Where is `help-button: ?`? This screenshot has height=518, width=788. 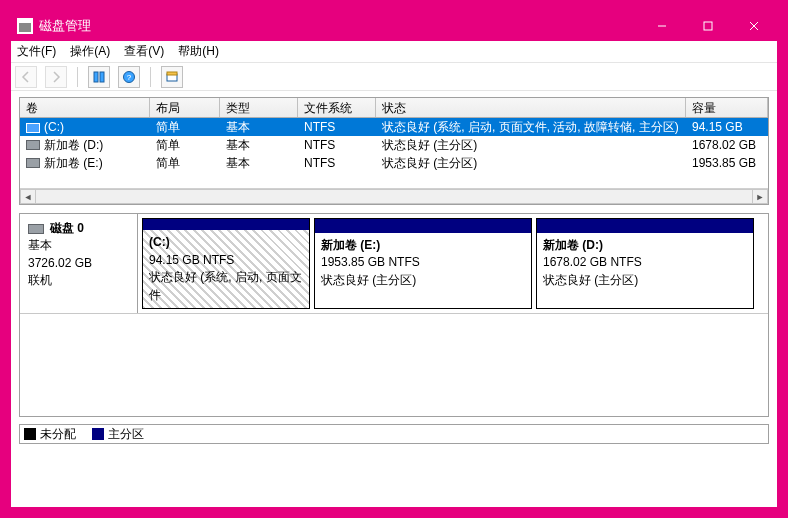
help-button: ? is located at coordinates (129, 77).